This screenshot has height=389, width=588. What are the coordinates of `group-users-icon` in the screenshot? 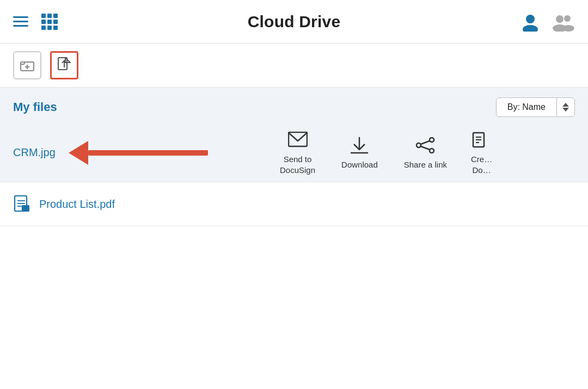 It's located at (563, 22).